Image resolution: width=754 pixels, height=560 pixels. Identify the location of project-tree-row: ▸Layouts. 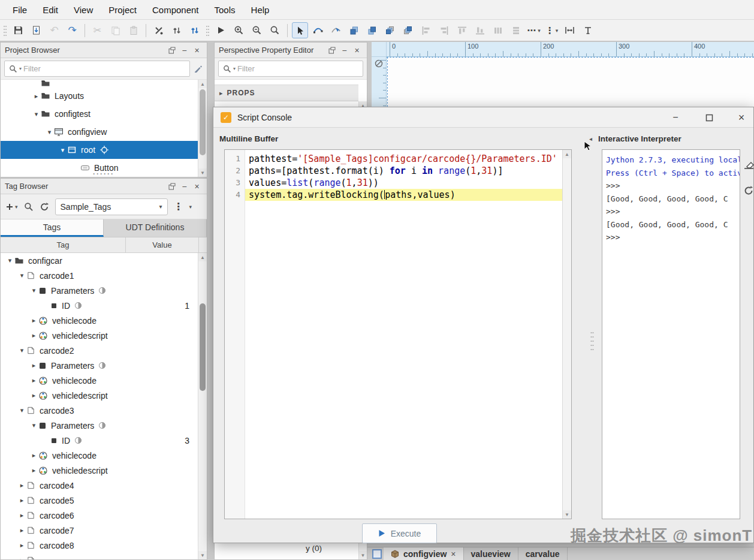
(99, 96).